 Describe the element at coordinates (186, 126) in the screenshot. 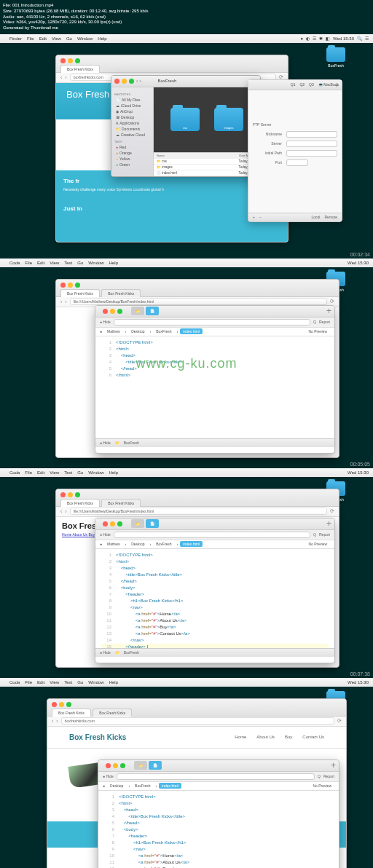

I see `finder-window: ‹ › BoxFresh FAVORITES 📄 All My Files ☁ …` at that location.